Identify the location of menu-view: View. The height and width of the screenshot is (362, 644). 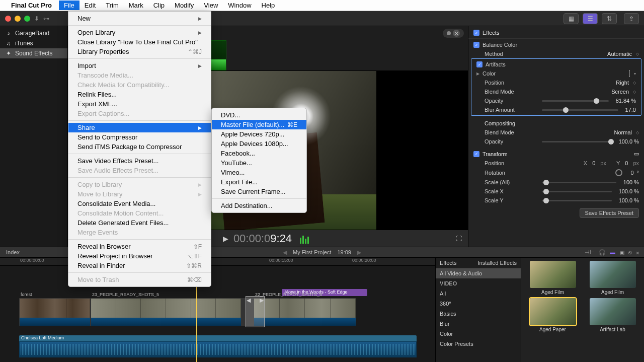
(211, 5).